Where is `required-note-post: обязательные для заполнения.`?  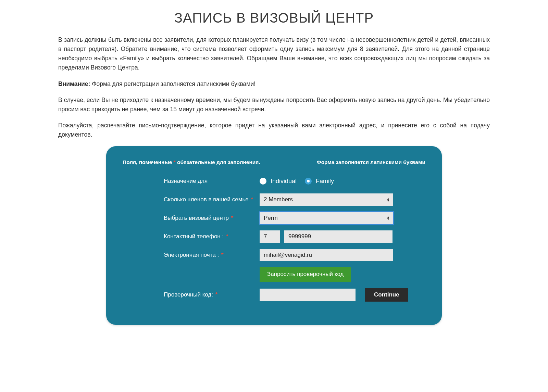 required-note-post: обязательные для заполнения. is located at coordinates (218, 162).